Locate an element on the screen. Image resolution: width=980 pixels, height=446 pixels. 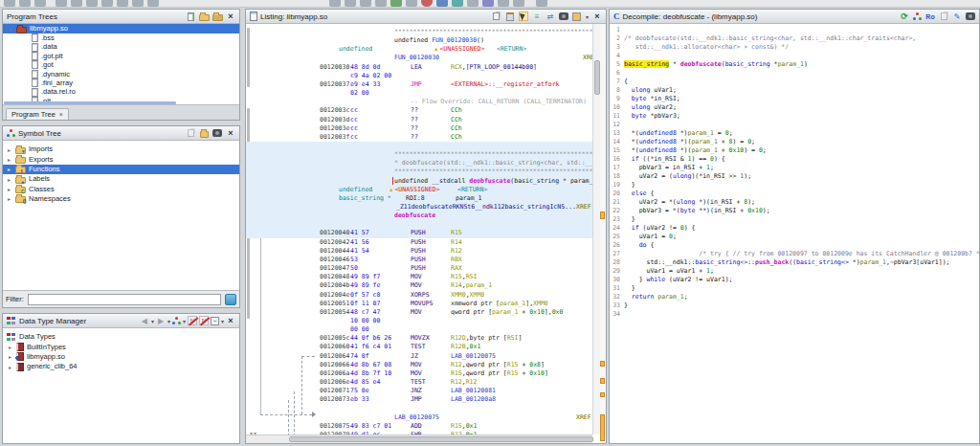
tree-item-generic-clib: ▸ generic_clib_64 is located at coordinates (121, 367).